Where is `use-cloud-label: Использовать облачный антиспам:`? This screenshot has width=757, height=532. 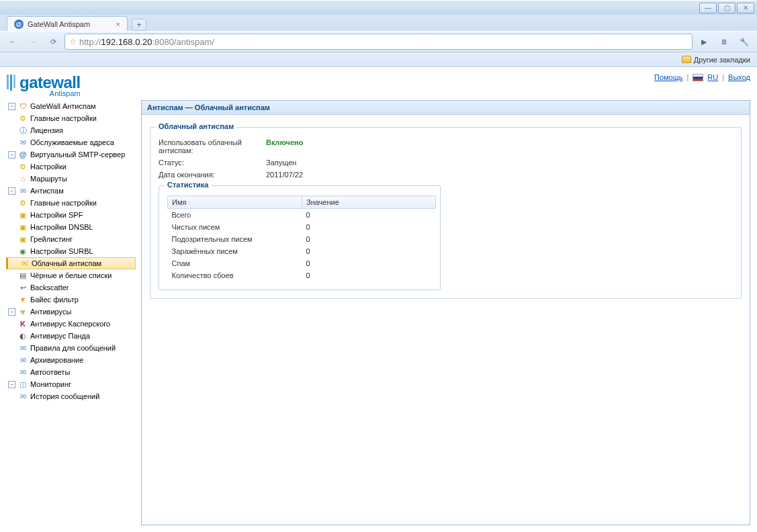
use-cloud-label: Использовать облачный антиспам: is located at coordinates (212, 146).